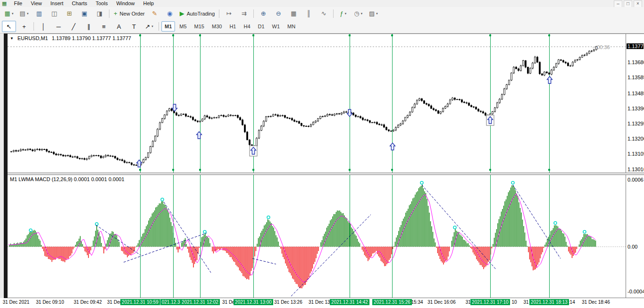  I want to click on macd-axis-label: 0.0006, so click(636, 180).